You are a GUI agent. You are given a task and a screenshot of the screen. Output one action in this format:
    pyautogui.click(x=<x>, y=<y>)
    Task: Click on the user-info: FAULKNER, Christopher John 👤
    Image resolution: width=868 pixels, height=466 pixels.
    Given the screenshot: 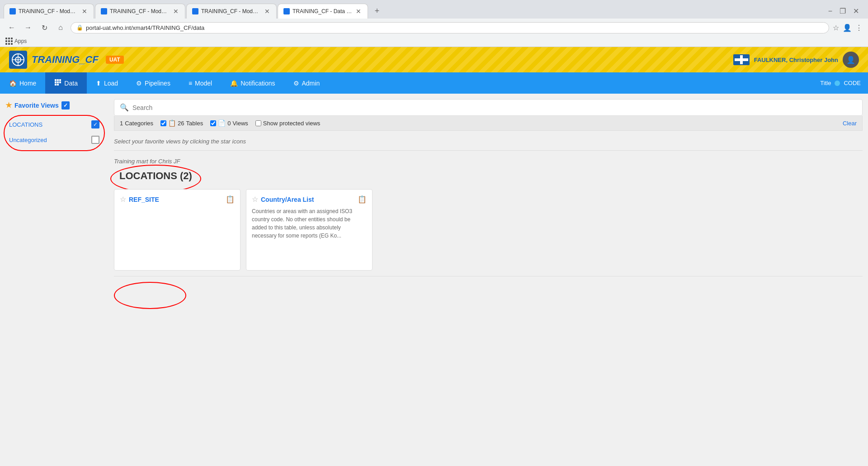 What is the action you would take?
    pyautogui.click(x=796, y=60)
    